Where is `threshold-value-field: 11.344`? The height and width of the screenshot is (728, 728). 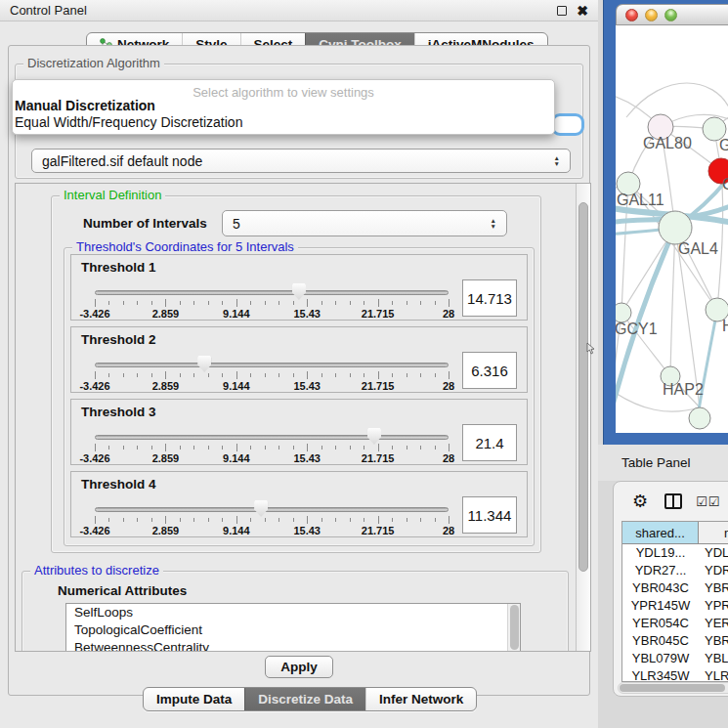 threshold-value-field: 11.344 is located at coordinates (490, 515).